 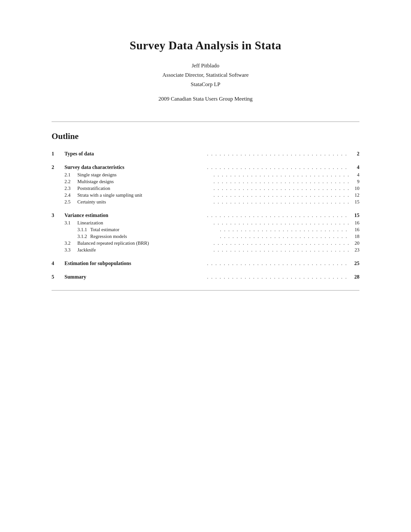 I want to click on toc-page-3: 15, so click(x=355, y=215).